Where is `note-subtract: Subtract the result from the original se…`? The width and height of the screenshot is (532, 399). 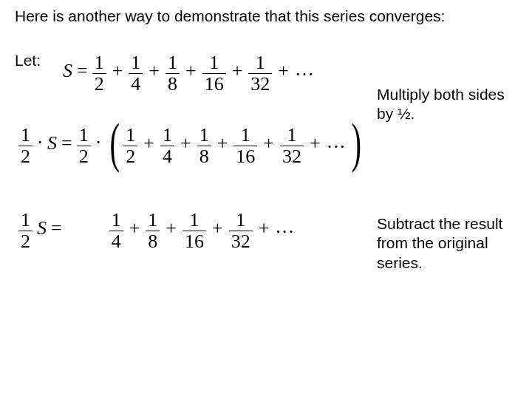
note-subtract: Subtract the result from the original se… is located at coordinates (447, 244).